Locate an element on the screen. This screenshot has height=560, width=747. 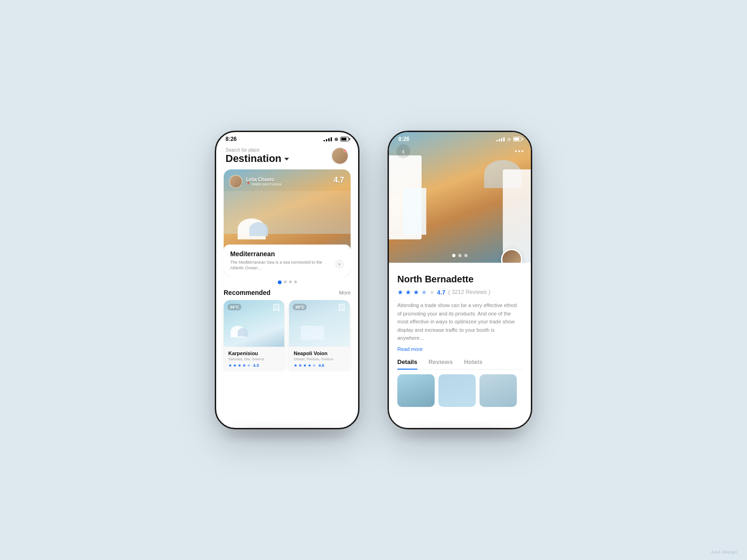
time-1: 8:26 is located at coordinates (231, 139).